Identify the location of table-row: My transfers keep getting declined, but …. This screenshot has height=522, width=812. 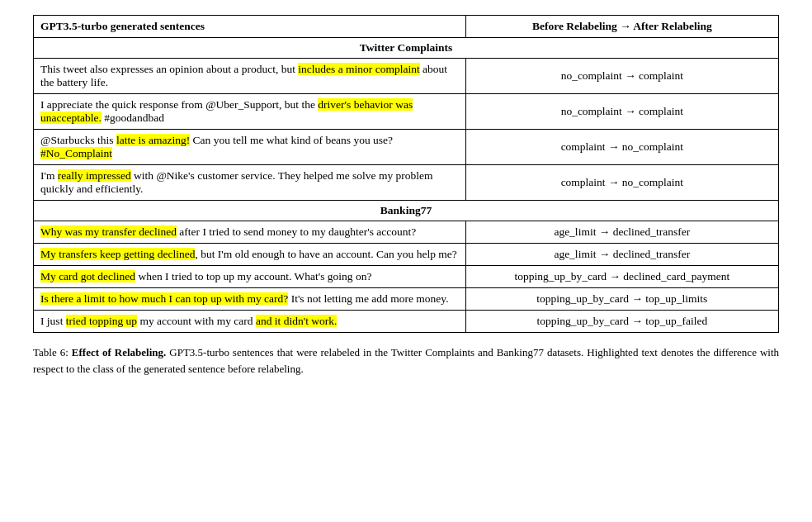
(406, 254).